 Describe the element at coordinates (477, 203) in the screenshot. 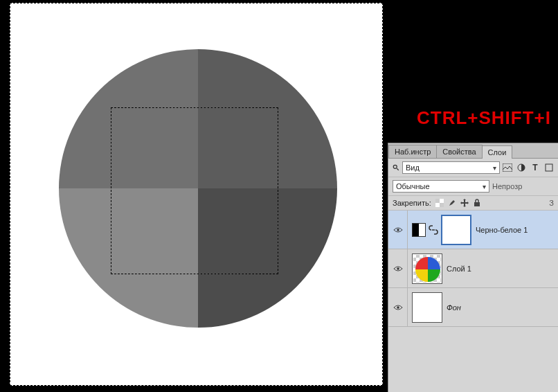

I see `lock-icon` at that location.